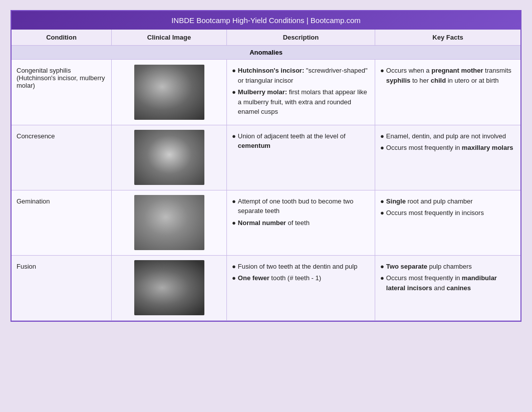  What do you see at coordinates (448, 148) in the screenshot?
I see `key-fact-item: ●Occurs most frequently in maxillary mol…` at bounding box center [448, 148].